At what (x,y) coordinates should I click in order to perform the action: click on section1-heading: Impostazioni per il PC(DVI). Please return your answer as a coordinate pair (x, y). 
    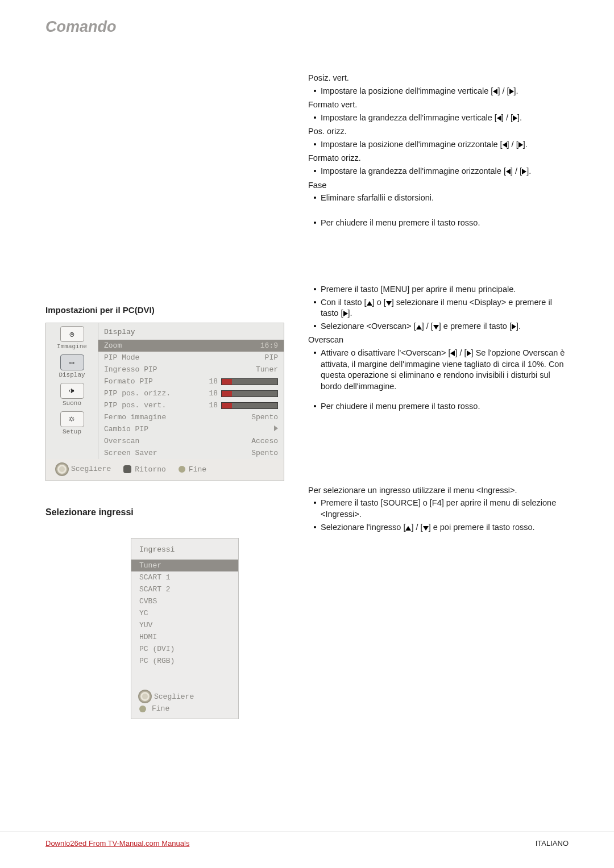
    Looking at the image, I should click on (167, 310).